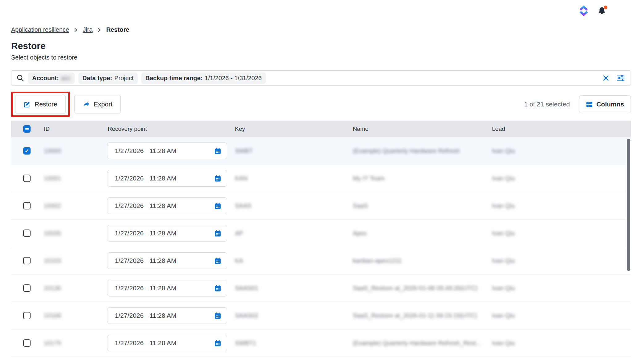  Describe the element at coordinates (204, 78) in the screenshot. I see `filter-chip-backup-time-range: Backup time range: 1/1/2026 - 1/31/2026` at that location.